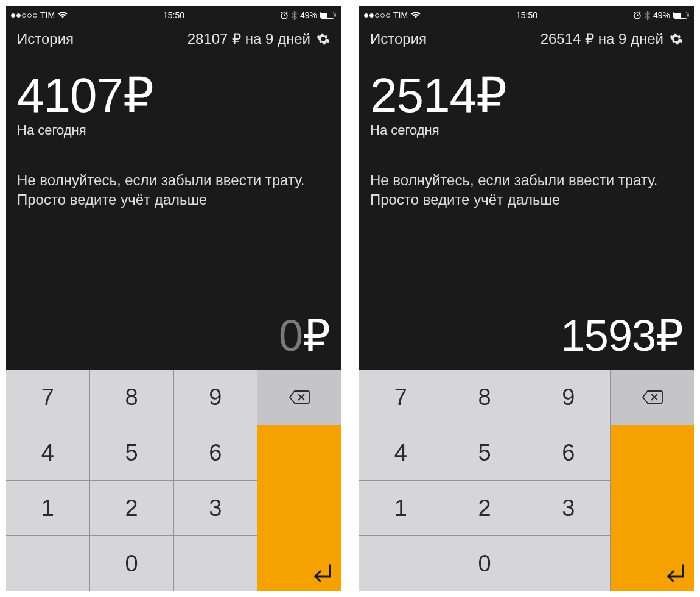  What do you see at coordinates (173, 96) in the screenshot?
I see `daily-budget-amount: 4107₽` at bounding box center [173, 96].